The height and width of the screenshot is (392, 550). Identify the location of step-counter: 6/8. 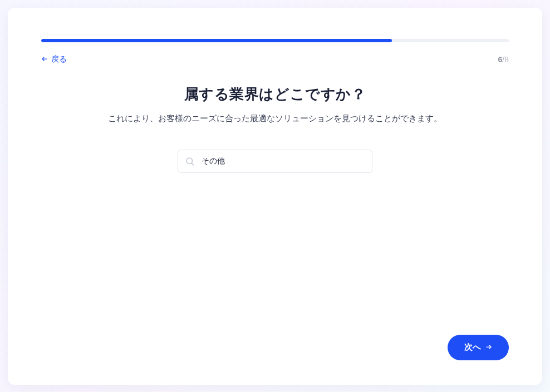
(503, 59).